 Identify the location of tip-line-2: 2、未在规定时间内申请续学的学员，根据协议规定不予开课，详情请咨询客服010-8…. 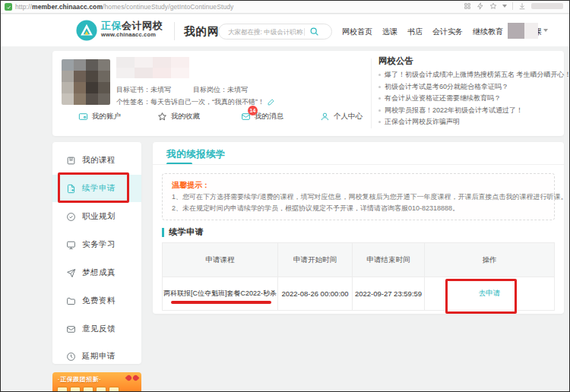
(315, 208).